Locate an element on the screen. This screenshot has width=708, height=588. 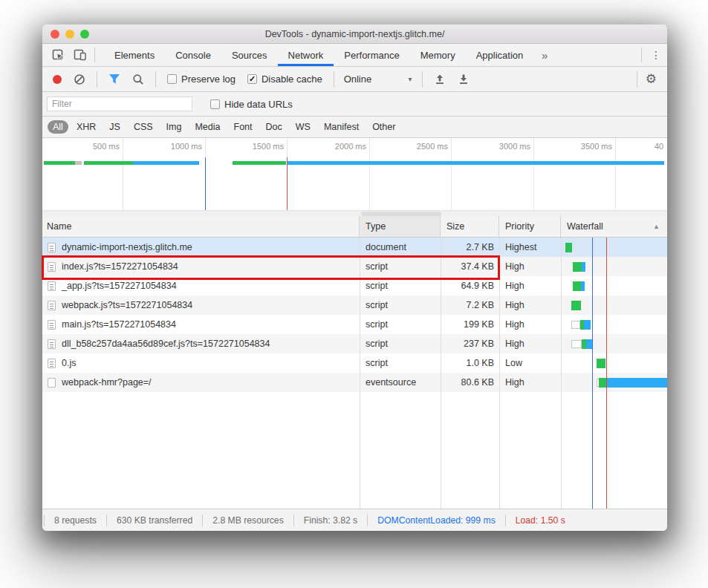
request-name-cell: webpack-hmr?page=/ is located at coordinates (201, 382).